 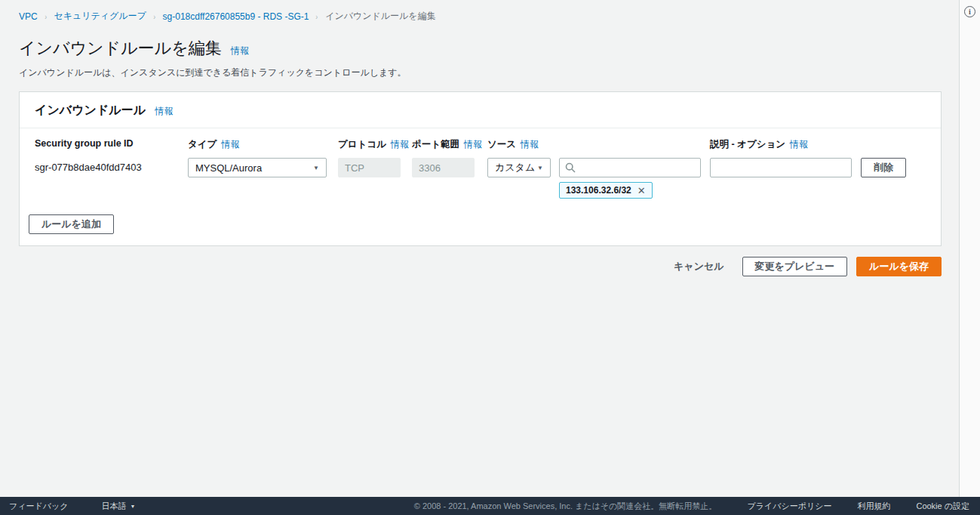 What do you see at coordinates (570, 168) in the screenshot?
I see `search-icon` at bounding box center [570, 168].